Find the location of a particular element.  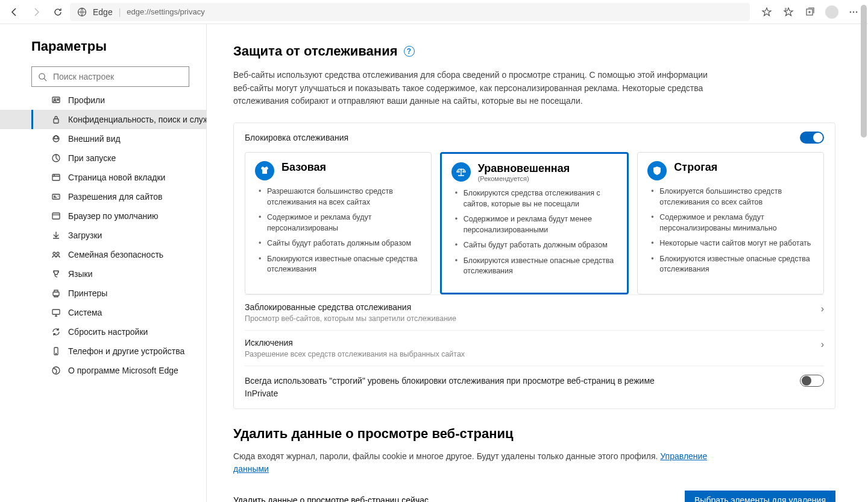

sidebar-item-4: Страница новой вкладки is located at coordinates (103, 177).